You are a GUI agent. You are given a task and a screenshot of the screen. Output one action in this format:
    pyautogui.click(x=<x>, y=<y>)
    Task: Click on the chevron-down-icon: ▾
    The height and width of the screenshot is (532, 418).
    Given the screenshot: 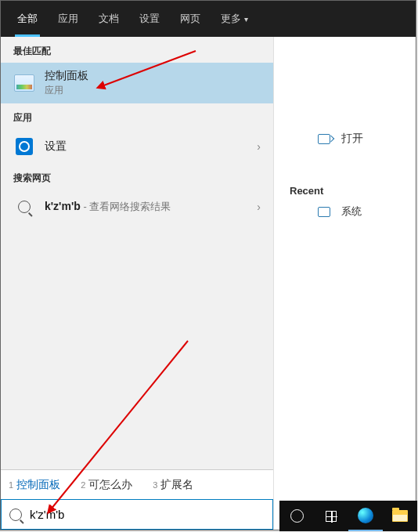 What is the action you would take?
    pyautogui.click(x=246, y=19)
    